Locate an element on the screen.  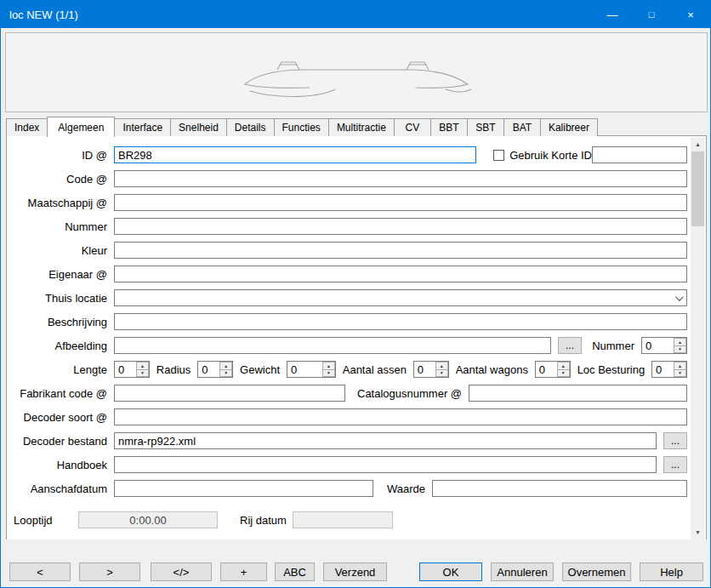
window-title: loc NEW (1/1) is located at coordinates (297, 15).